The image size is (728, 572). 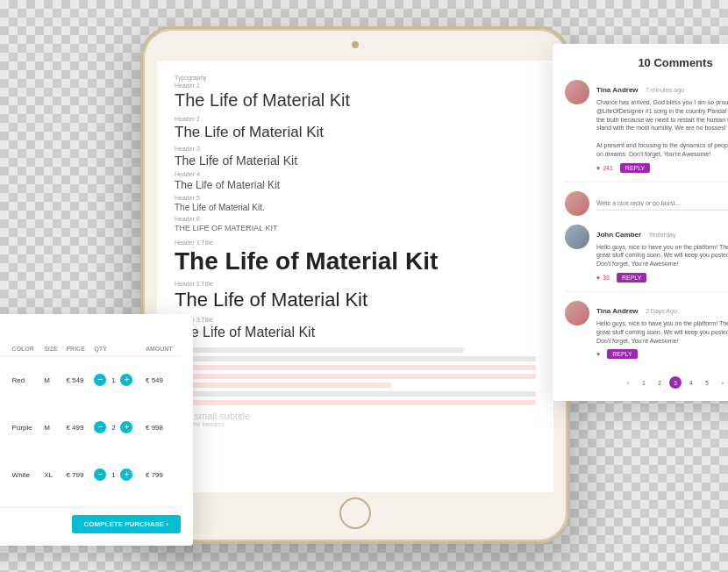 I want to click on page-2: 2, so click(x=660, y=383).